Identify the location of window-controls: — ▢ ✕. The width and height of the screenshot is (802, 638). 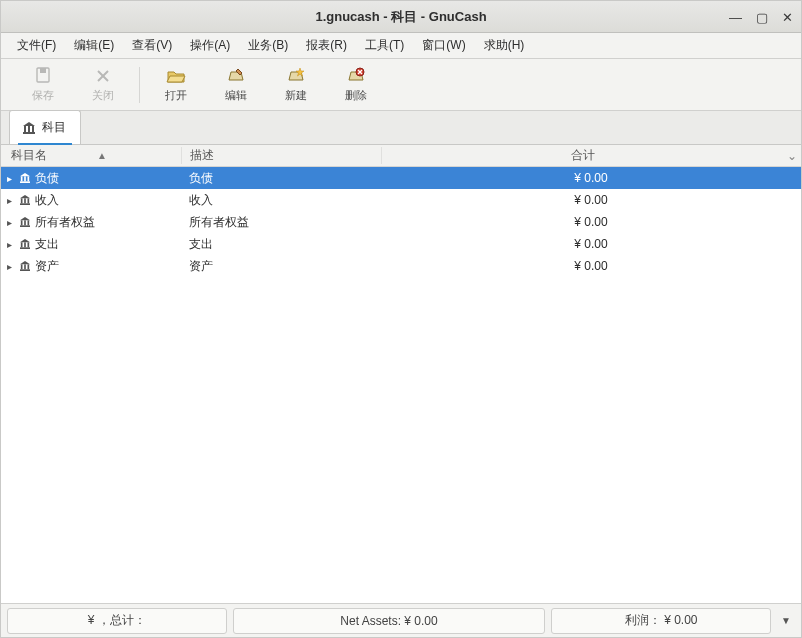
(761, 17).